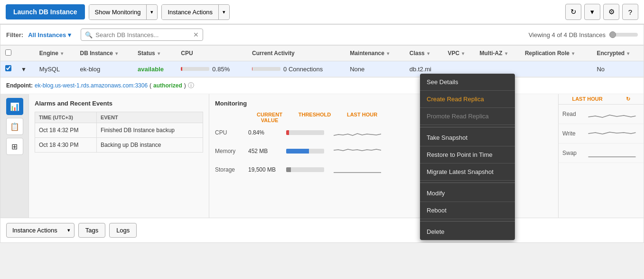 This screenshot has height=279, width=644. I want to click on vpc-col-header: VPC ▾, so click(458, 53).